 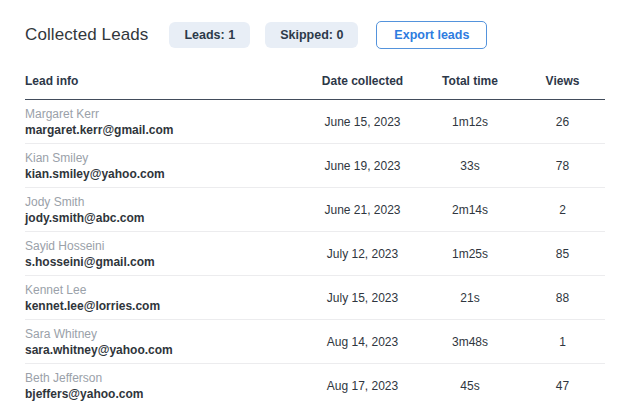 I want to click on date-collected-cell: Aug 14, 2023, so click(x=362, y=342).